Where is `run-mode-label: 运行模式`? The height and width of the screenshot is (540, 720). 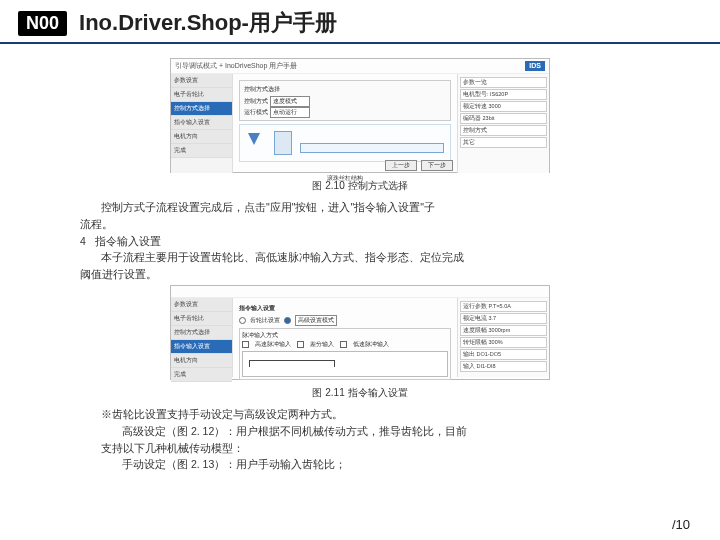 run-mode-label: 运行模式 is located at coordinates (256, 112).